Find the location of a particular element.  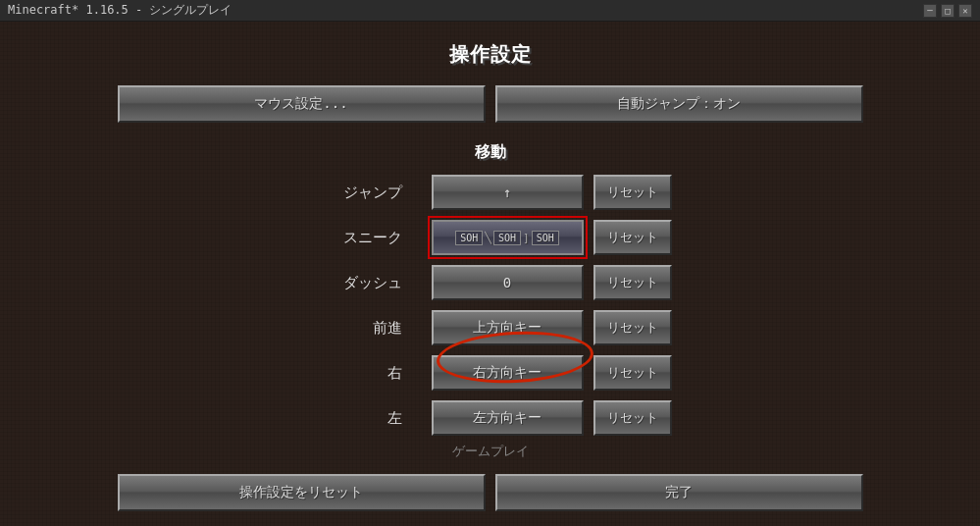

done-button: 完了 is located at coordinates (679, 493).